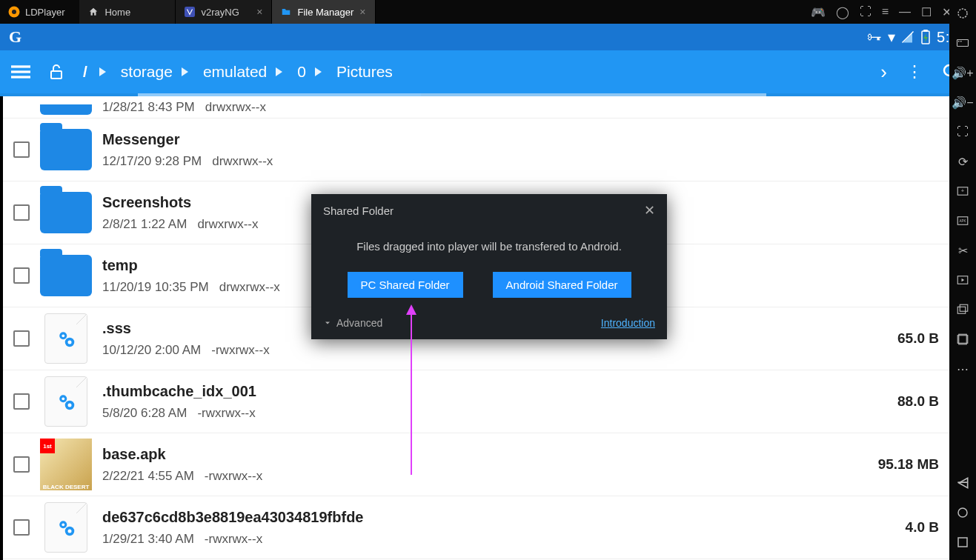  What do you see at coordinates (476, 527) in the screenshot?
I see `list-item: de637c6cd8b3e8819ea43034819fbfde 1/29/21…` at bounding box center [476, 527].